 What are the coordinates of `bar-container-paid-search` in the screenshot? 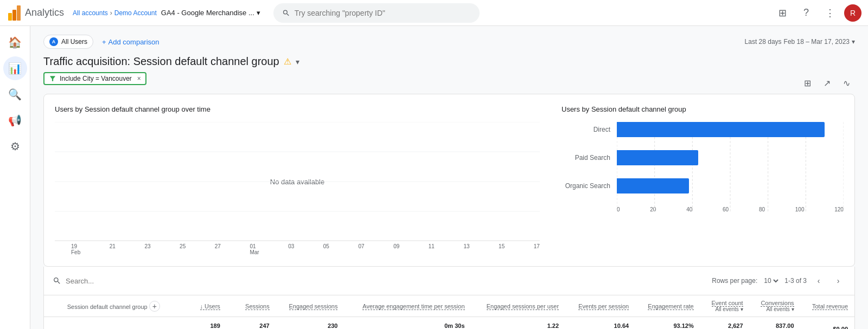 It's located at (730, 158).